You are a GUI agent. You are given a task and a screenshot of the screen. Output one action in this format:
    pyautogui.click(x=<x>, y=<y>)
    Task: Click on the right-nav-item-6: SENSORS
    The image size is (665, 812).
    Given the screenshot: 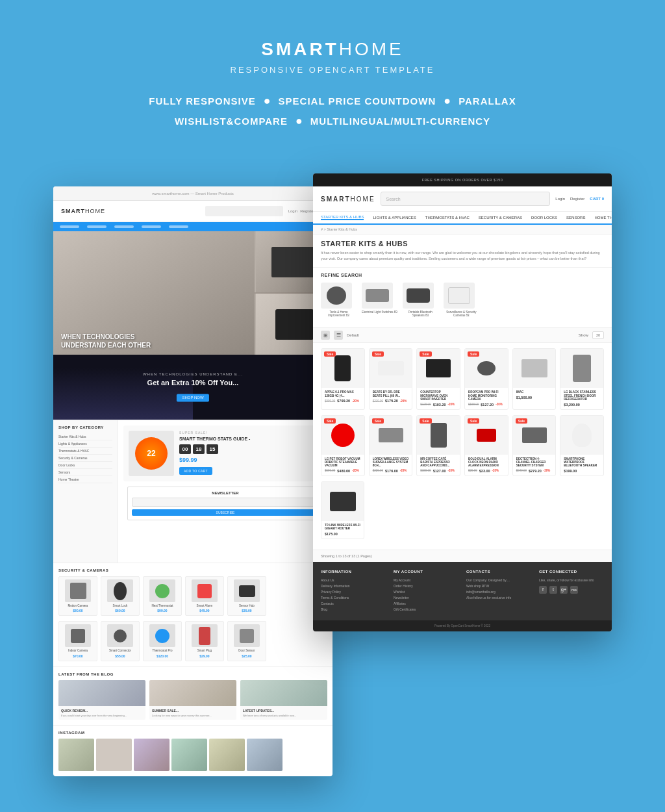 What is the action you would take?
    pyautogui.click(x=575, y=218)
    